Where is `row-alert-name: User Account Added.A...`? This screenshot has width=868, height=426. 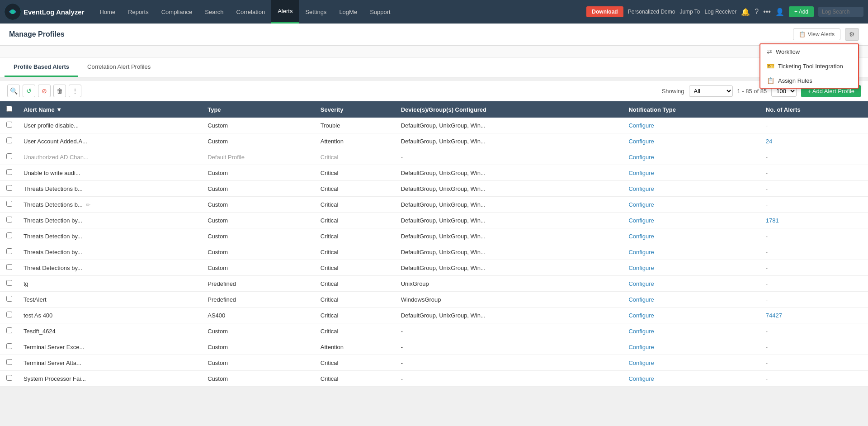
row-alert-name: User Account Added.A... is located at coordinates (110, 141).